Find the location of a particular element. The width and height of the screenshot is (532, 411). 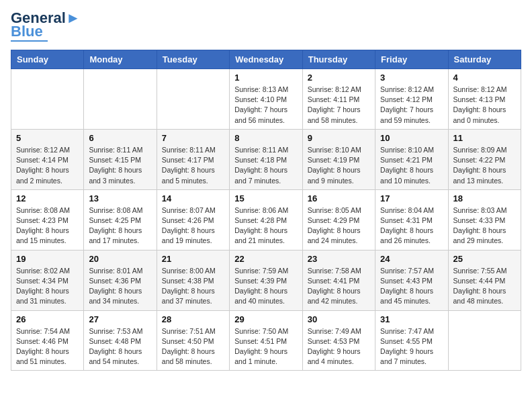

week-row-5: 26Sunrise: 7:54 AMSunset: 4:46 PMDayligh… is located at coordinates (266, 340).